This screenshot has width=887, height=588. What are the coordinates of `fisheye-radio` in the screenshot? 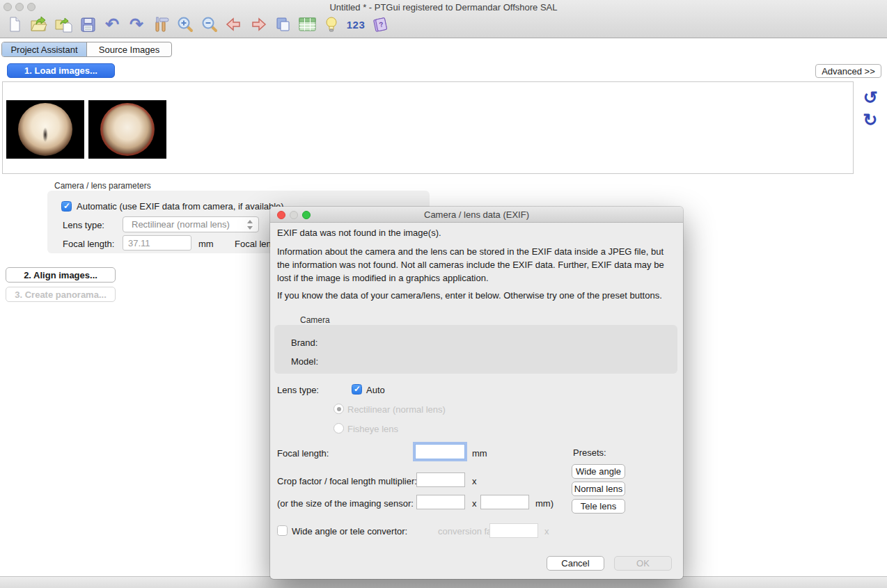 It's located at (338, 429).